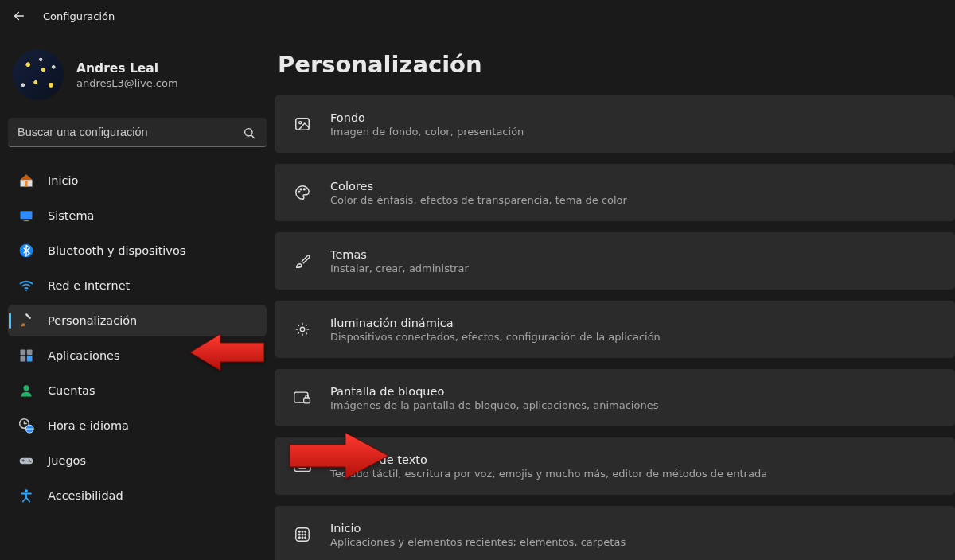 The height and width of the screenshot is (560, 955). Describe the element at coordinates (26, 251) in the screenshot. I see `bluetooth-icon` at that location.